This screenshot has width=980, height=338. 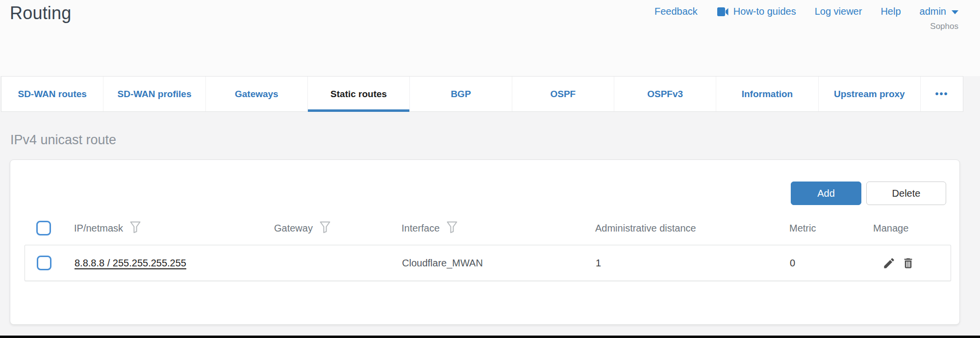 What do you see at coordinates (906, 193) in the screenshot?
I see `delete-button: Delete` at bounding box center [906, 193].